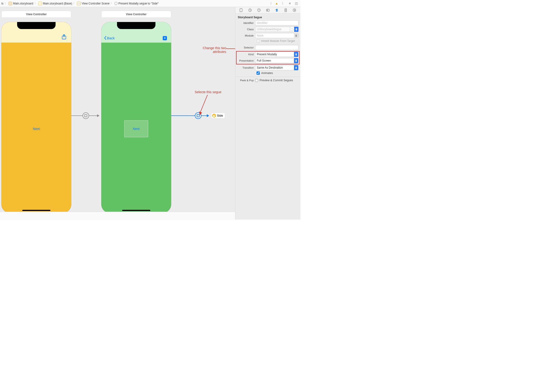 The height and width of the screenshot is (392, 536). Describe the element at coordinates (268, 23) in the screenshot. I see `identifier-row: Identifier` at that location.